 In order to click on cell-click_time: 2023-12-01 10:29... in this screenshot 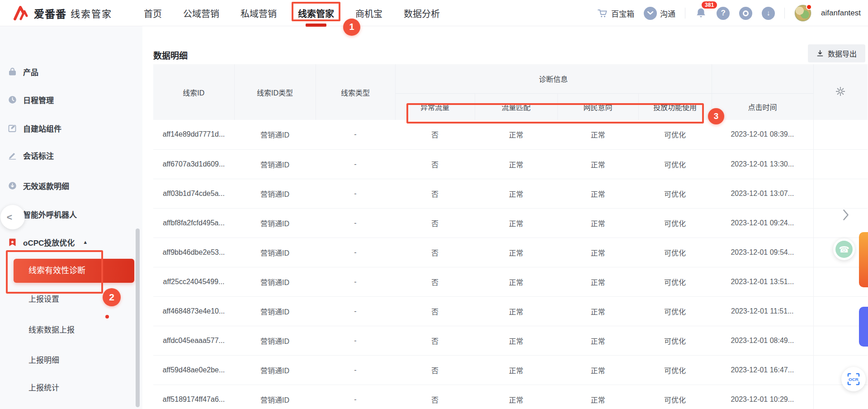, I will do `click(762, 397)`.